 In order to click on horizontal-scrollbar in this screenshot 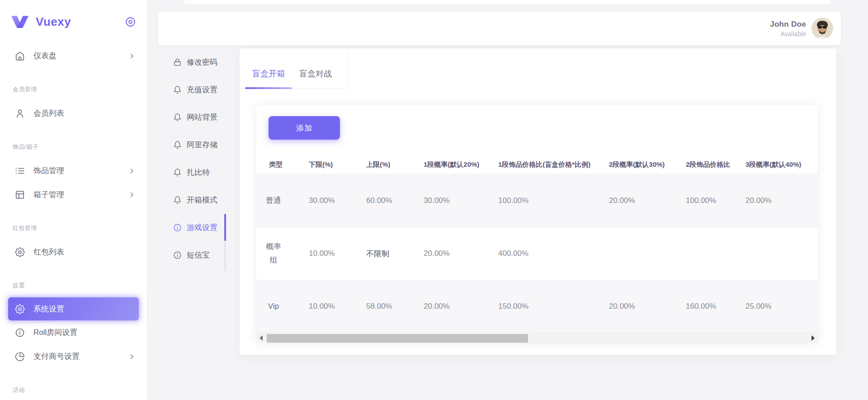, I will do `click(537, 338)`.